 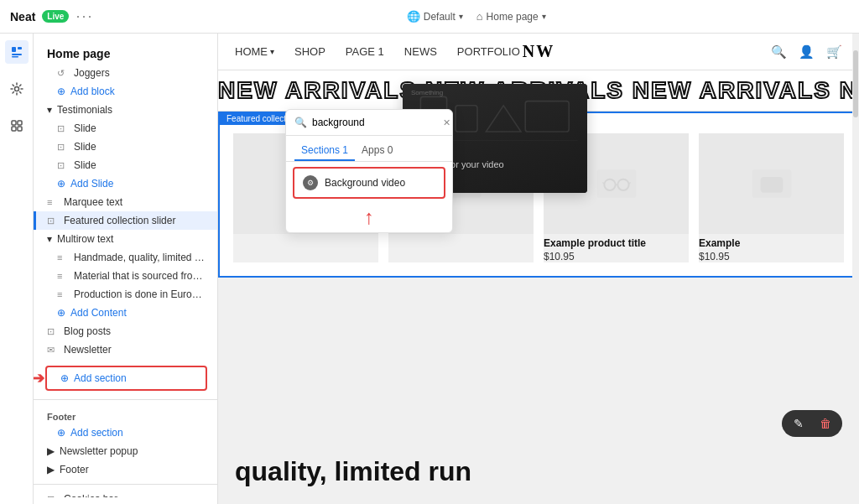 I want to click on newsletter-icon: ✉, so click(x=53, y=351).